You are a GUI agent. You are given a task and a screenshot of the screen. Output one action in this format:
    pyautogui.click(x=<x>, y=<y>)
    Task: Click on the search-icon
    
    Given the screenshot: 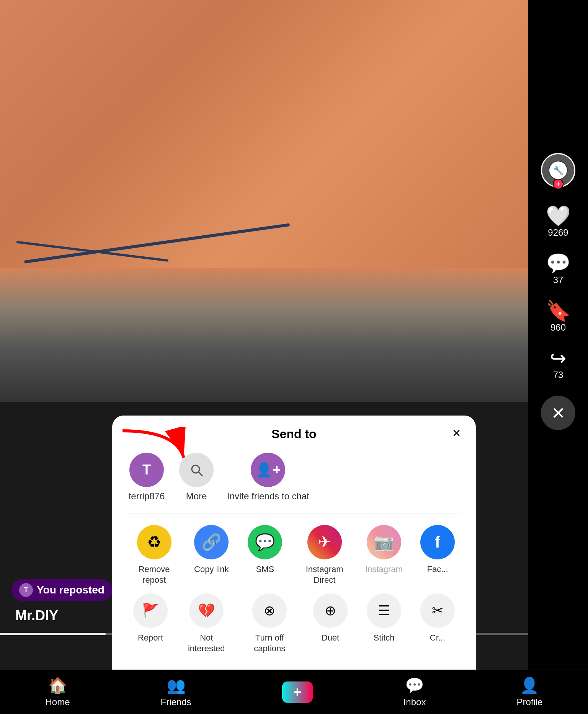 What is the action you would take?
    pyautogui.click(x=196, y=470)
    